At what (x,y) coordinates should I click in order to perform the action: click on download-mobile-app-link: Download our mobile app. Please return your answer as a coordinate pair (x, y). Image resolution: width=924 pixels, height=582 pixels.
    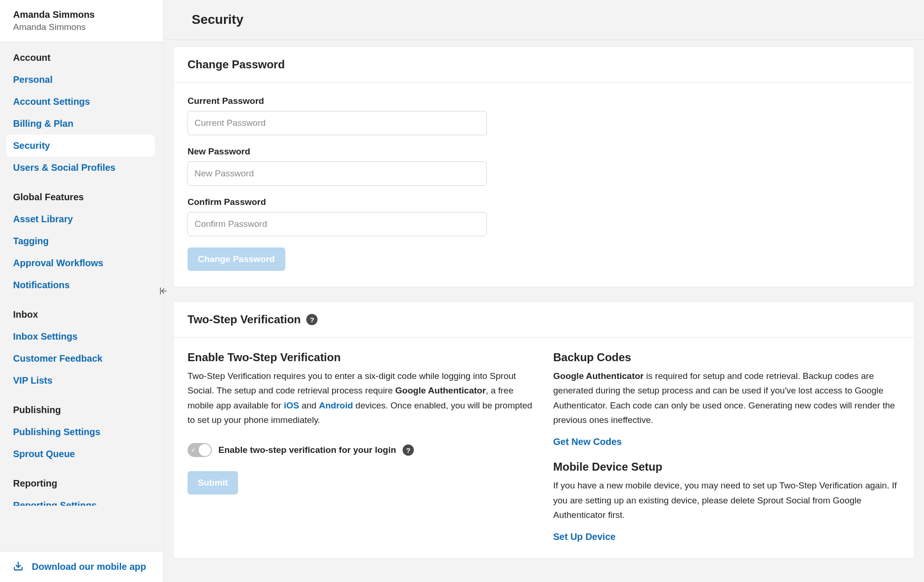
    Looking at the image, I should click on (89, 567).